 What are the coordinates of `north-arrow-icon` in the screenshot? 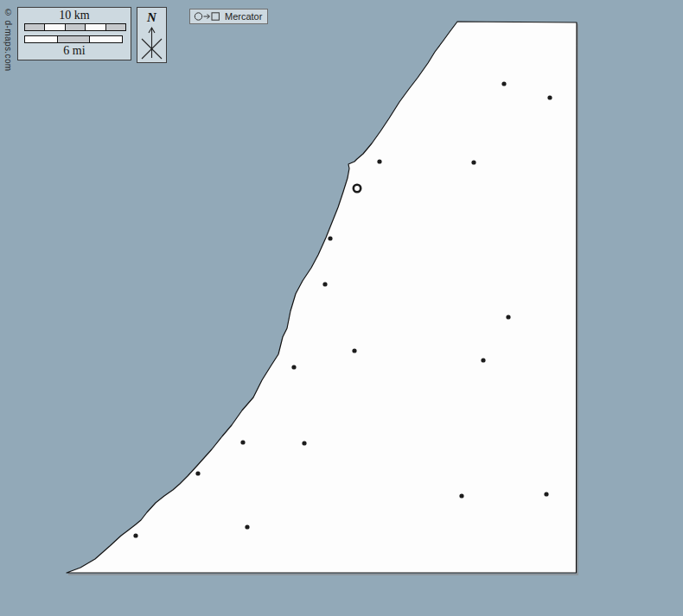 It's located at (152, 43).